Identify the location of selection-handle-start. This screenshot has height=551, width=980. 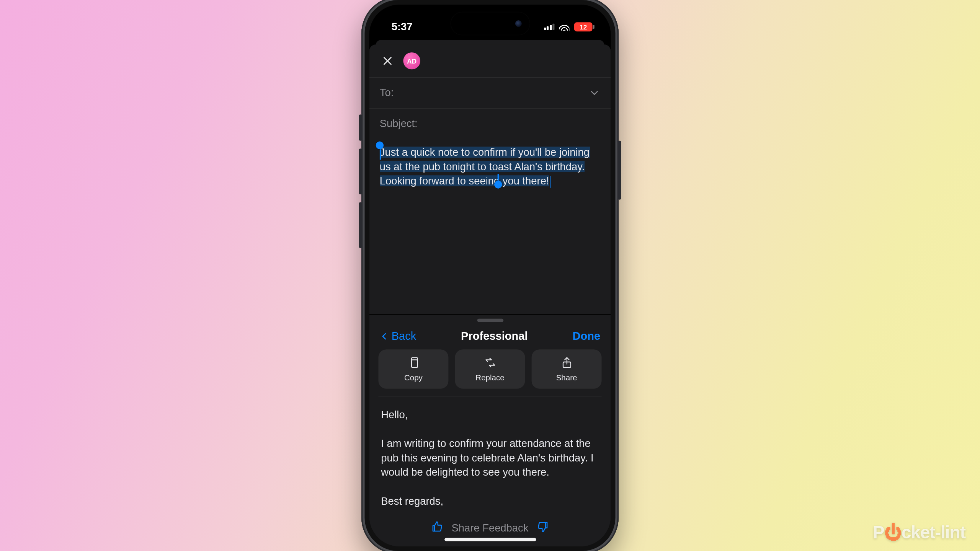
(380, 145).